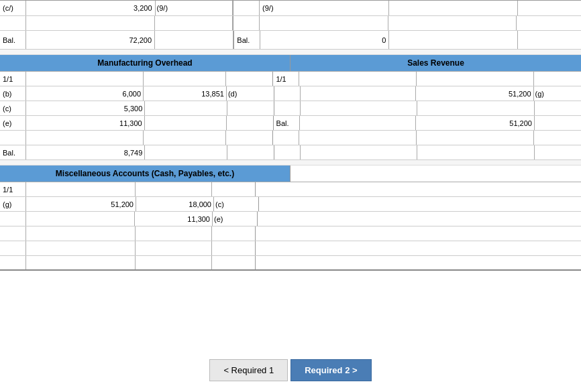 Image resolution: width=581 pixels, height=392 pixels. What do you see at coordinates (250, 79) in the screenshot?
I see `mfg-row1-ref` at bounding box center [250, 79].